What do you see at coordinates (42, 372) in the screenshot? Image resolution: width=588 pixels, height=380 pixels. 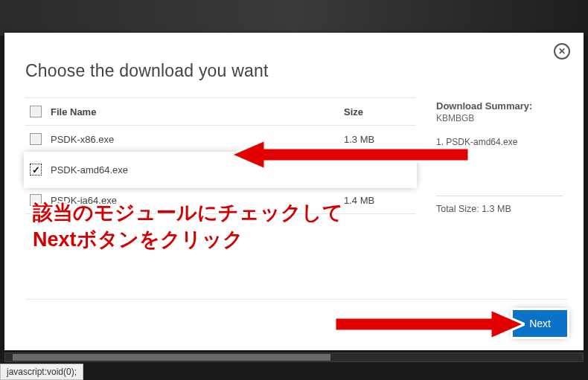 I see `status-bar: javascript:void(0);` at bounding box center [42, 372].